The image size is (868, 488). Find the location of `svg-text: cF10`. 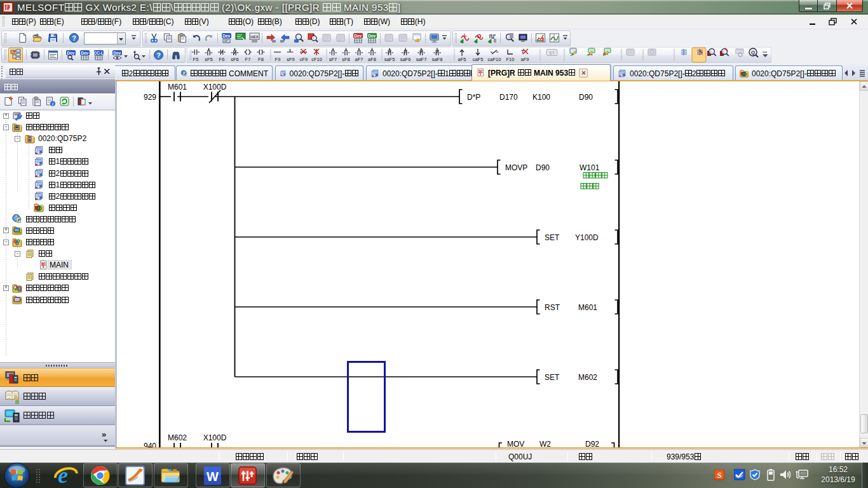

svg-text: cF10 is located at coordinates (316, 60).